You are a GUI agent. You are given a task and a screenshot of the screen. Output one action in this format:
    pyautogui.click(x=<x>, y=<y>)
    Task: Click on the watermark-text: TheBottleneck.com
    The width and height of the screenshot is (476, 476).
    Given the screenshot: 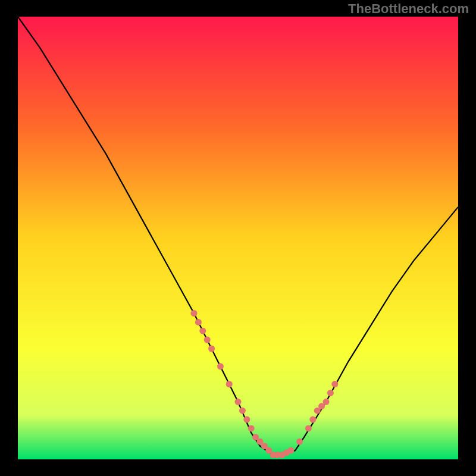 What is the action you would take?
    pyautogui.click(x=408, y=9)
    